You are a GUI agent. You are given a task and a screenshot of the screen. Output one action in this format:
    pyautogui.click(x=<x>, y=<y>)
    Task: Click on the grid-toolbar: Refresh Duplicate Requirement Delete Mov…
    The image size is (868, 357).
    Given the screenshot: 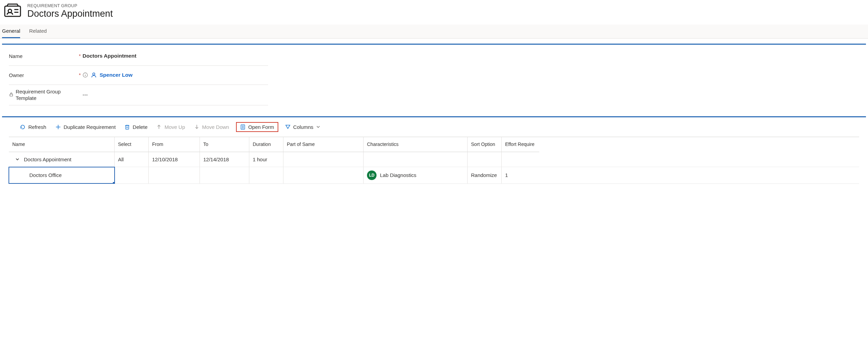 What is the action you would take?
    pyautogui.click(x=434, y=128)
    